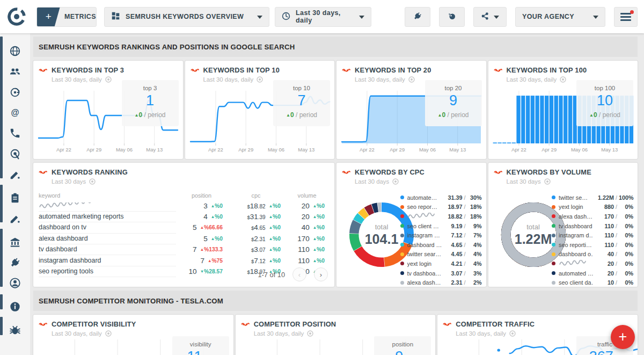 This screenshot has height=355, width=644. I want to click on x-axis-label: Apr 29, so click(94, 149).